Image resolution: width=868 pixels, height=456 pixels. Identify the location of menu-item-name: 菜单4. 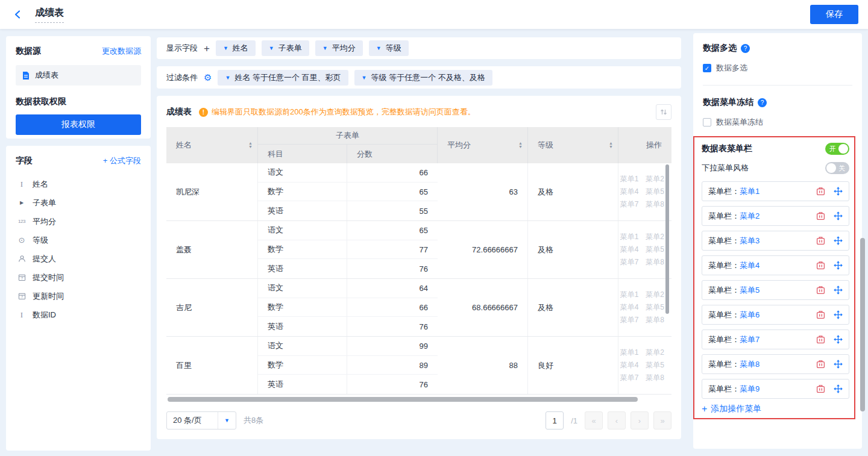
(750, 266).